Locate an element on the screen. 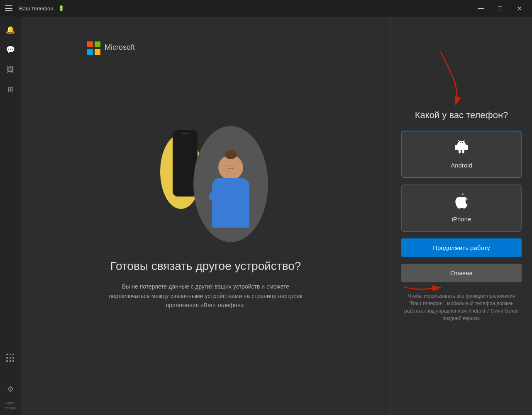  sidebar-item-messages: 💬 is located at coordinates (10, 50).